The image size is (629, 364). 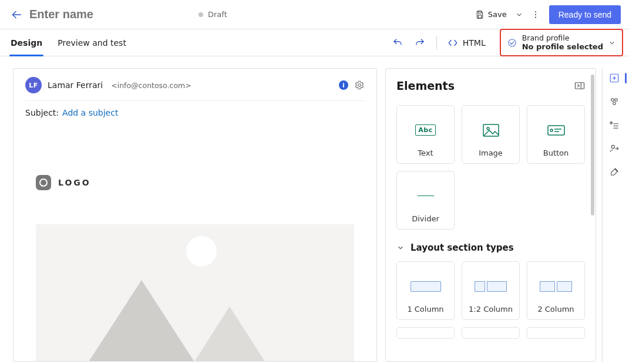 I want to click on element-label: Divider, so click(x=425, y=218).